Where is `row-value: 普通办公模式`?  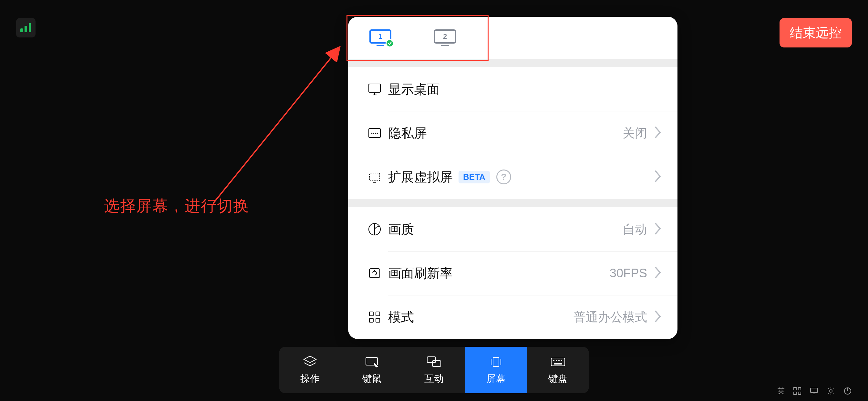 row-value: 普通办公模式 is located at coordinates (610, 317).